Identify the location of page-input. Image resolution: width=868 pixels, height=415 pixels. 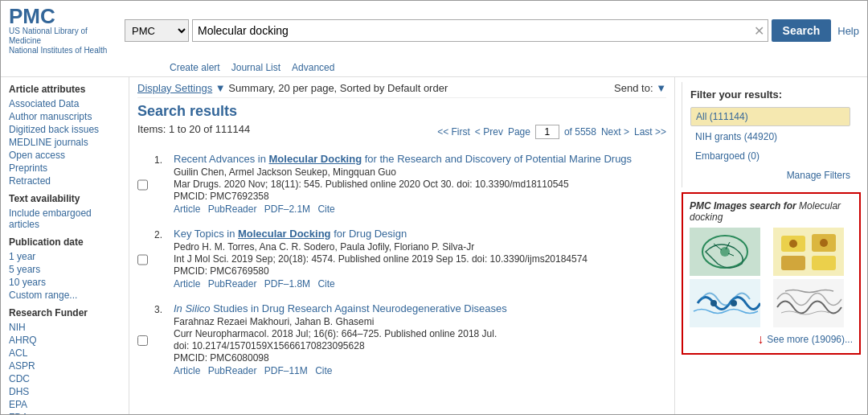
(547, 132).